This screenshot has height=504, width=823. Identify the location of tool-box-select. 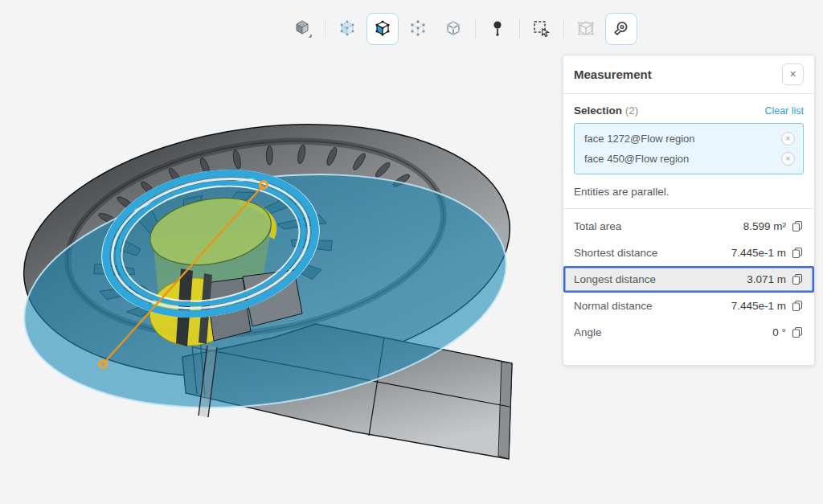
(542, 29).